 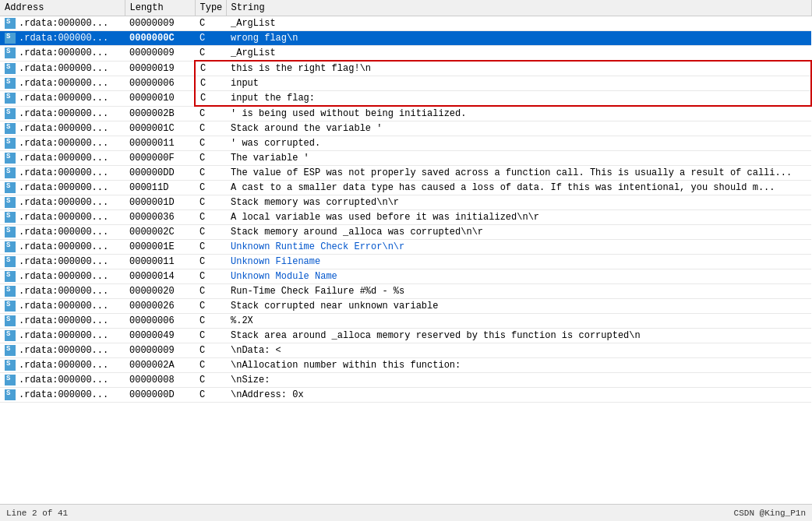 What do you see at coordinates (405, 99) in the screenshot?
I see `table-row: .rdata:000000...00000010Cinput the flag:` at bounding box center [405, 99].